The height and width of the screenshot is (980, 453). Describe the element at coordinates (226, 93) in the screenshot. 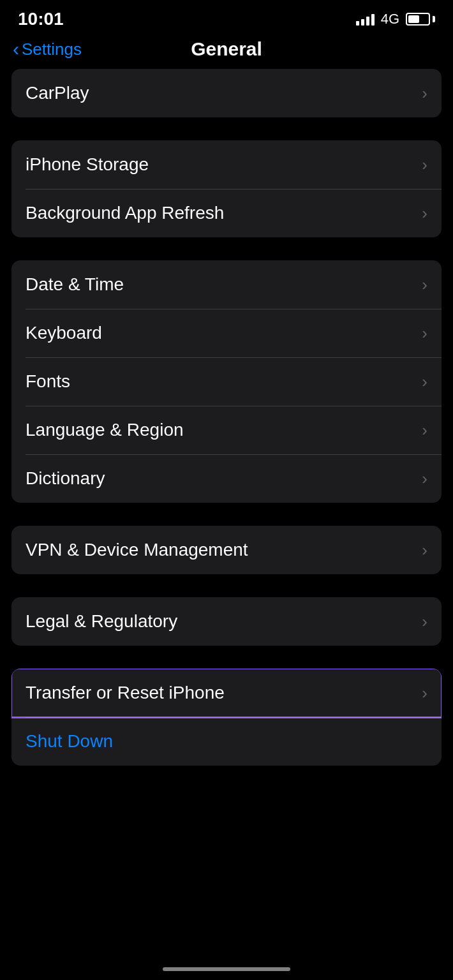

I see `carplay-group: CarPlay ›` at that location.